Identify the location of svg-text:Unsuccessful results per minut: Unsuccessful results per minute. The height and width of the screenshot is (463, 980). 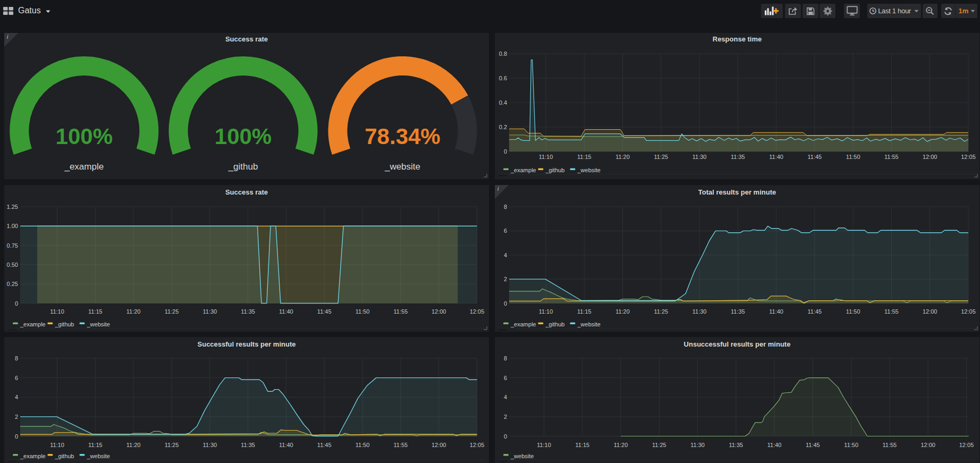
(738, 344).